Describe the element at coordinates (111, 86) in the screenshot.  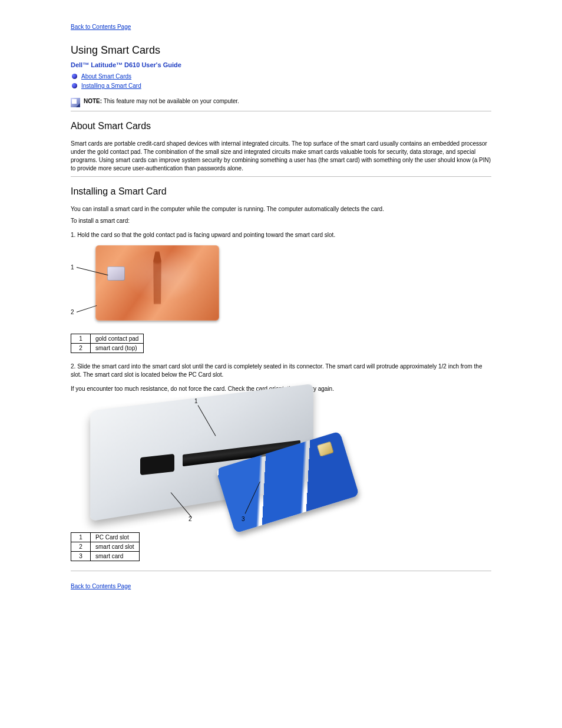
I see `toc-link-install: Installing a Smart Card` at that location.